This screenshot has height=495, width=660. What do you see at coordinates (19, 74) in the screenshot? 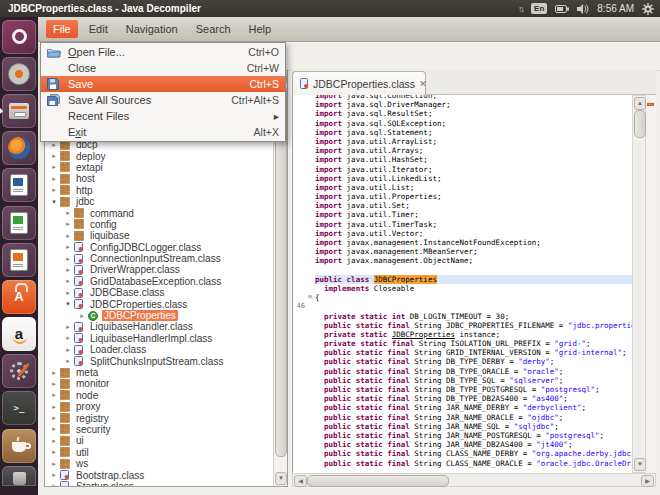
I see `software-updater-icon` at bounding box center [19, 74].